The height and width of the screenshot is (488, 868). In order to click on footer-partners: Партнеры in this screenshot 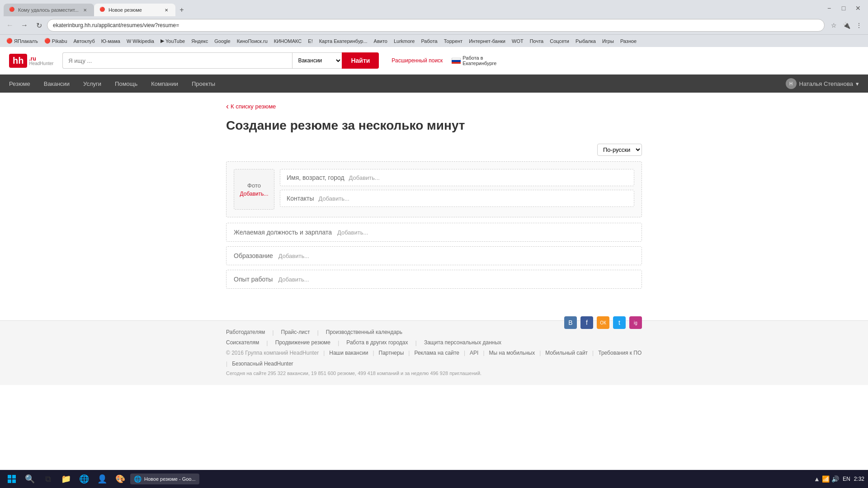, I will do `click(392, 353)`.